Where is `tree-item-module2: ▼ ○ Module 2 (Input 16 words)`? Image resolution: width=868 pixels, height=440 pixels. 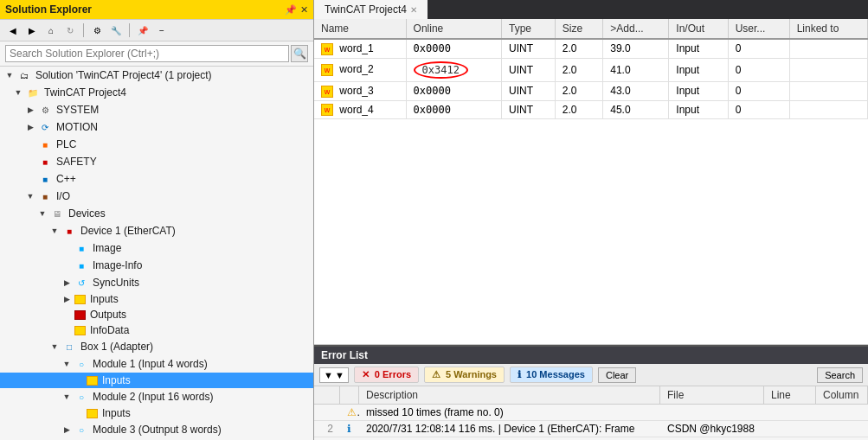 tree-item-module2: ▼ ○ Module 2 (Input 16 words) is located at coordinates (157, 397).